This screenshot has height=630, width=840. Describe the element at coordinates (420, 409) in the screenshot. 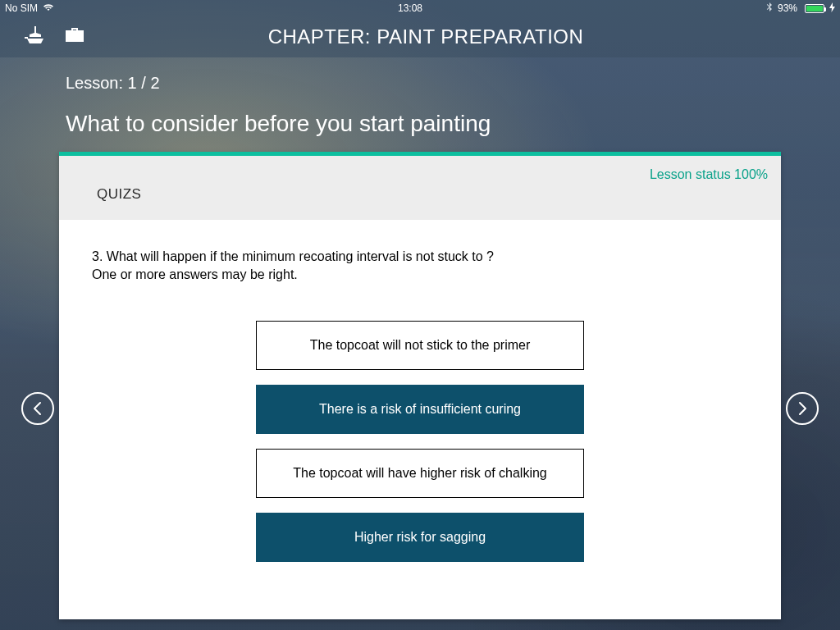

I see `quiz-option: There is a risk of insufficient curing` at that location.